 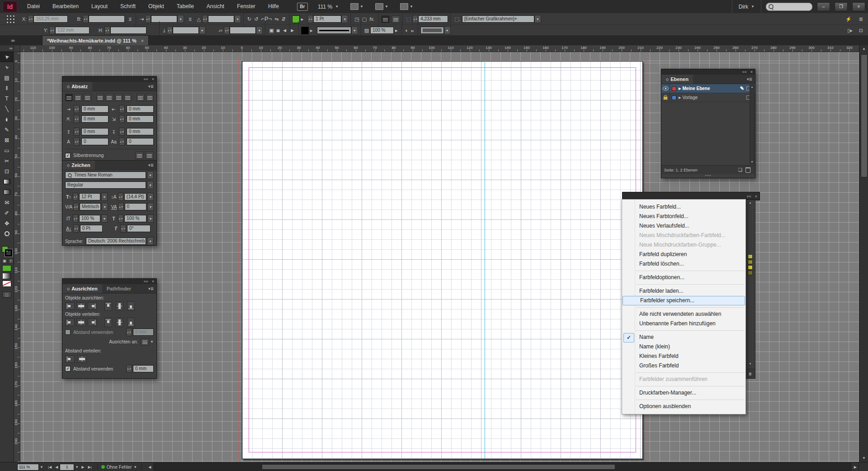 I want to click on font-size-stepper: ▲▼, so click(x=75, y=197).